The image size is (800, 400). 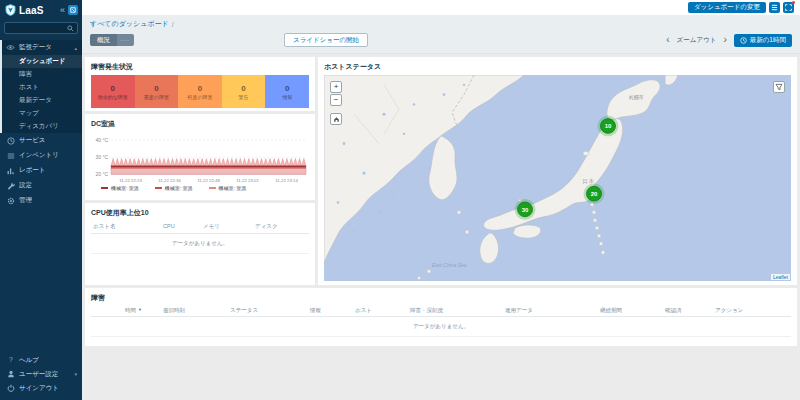 I want to click on map-city-label: 札幌市, so click(x=636, y=98).